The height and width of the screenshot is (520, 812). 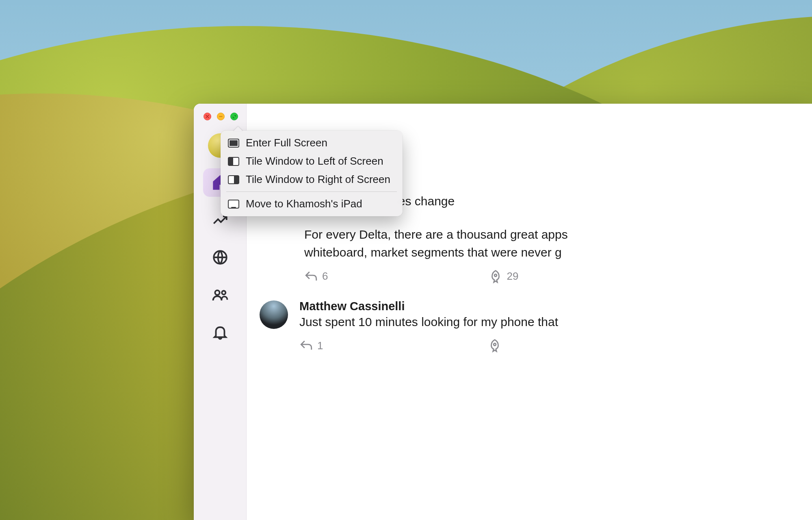 I want to click on sidebar-item-mentions, so click(x=220, y=295).